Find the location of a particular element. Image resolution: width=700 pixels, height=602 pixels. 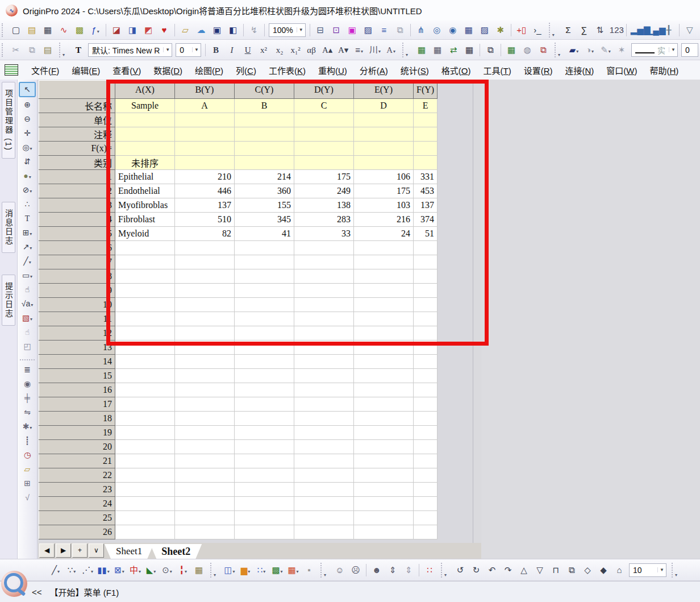

italic-button: I is located at coordinates (232, 50).